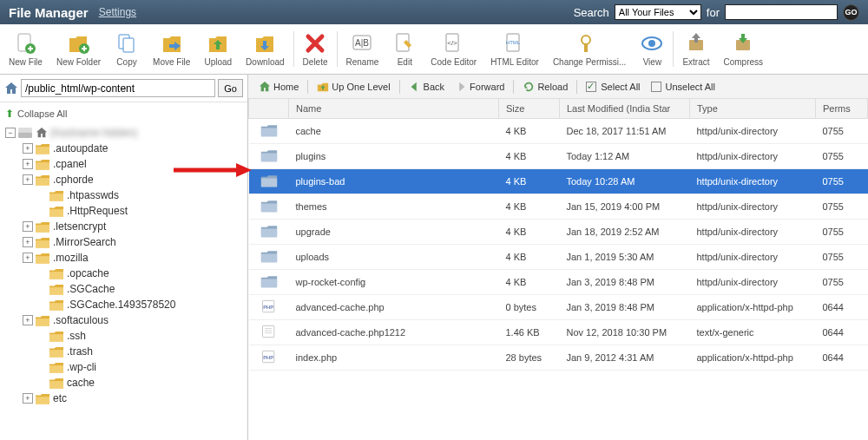 The image size is (868, 440). What do you see at coordinates (842, 132) in the screenshot?
I see `cell-perms: 0755` at bounding box center [842, 132].